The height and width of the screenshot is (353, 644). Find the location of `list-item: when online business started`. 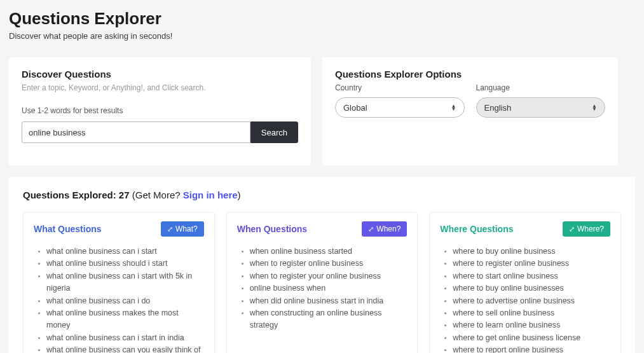

list-item: when online business started is located at coordinates (329, 252).